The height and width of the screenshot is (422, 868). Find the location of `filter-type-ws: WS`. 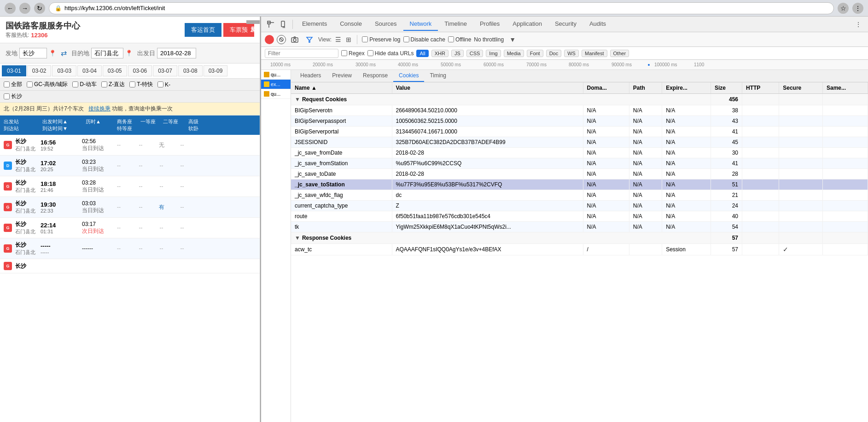

filter-type-ws: WS is located at coordinates (571, 53).